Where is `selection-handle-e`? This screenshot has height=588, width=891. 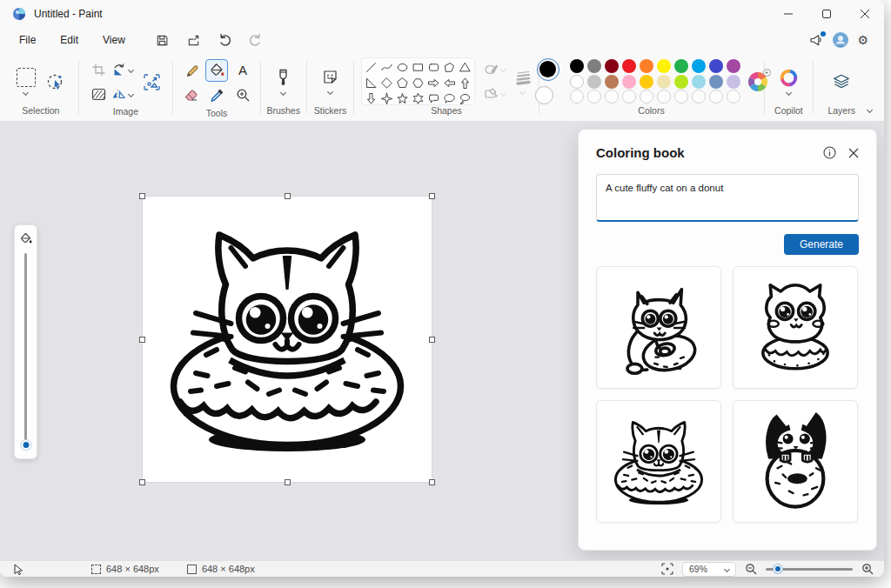
selection-handle-e is located at coordinates (432, 339).